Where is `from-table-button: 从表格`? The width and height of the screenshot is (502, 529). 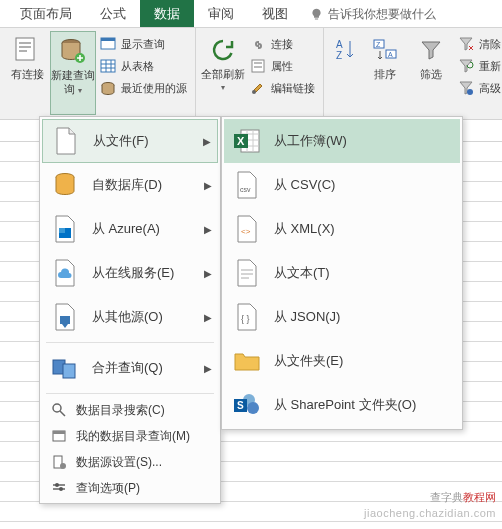
from-table-button: 从表格 is located at coordinates (144, 66).